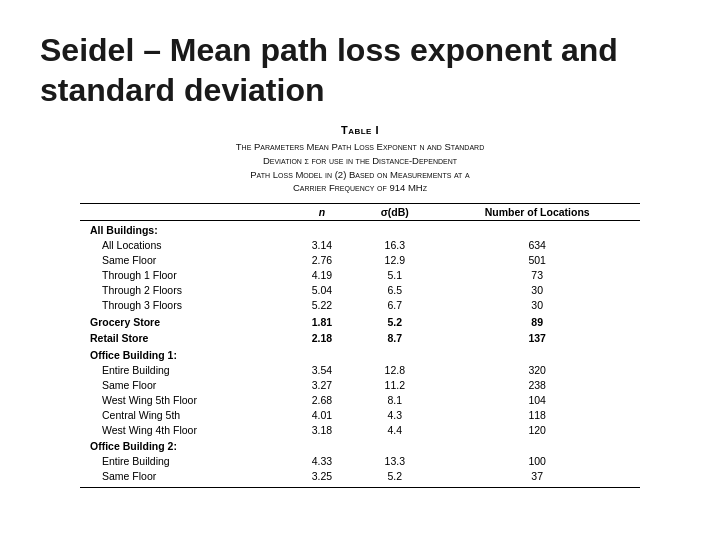  I want to click on row-locations: 89, so click(537, 322).